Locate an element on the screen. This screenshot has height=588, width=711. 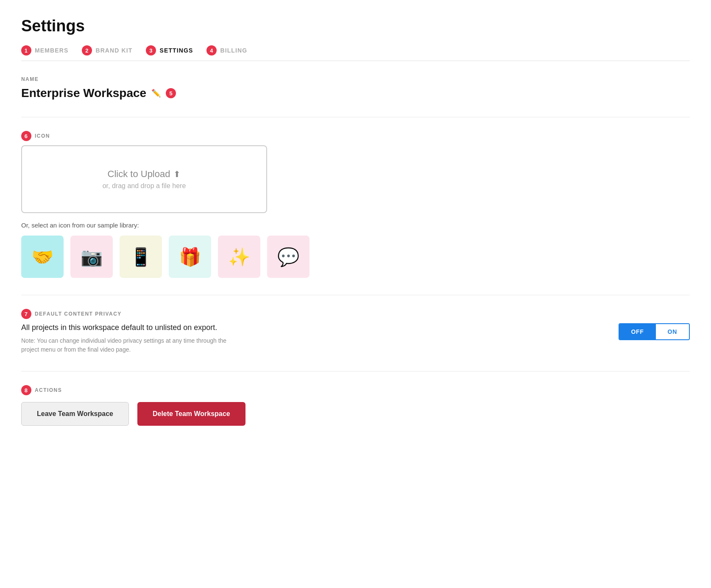
privacy-section-label: 7 DEFAULT CONTENT PRIVACY is located at coordinates (355, 314).